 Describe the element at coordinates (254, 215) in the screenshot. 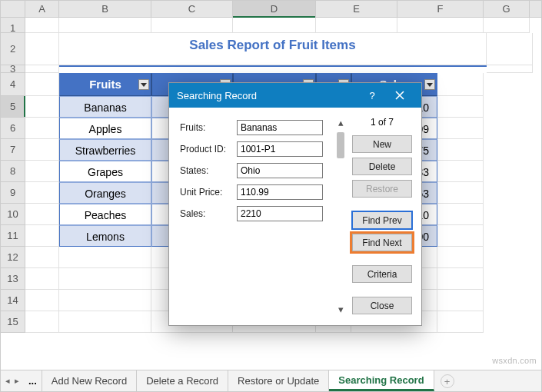

I see `form-fields: Fruits: Product ID: States: Unit Price: …` at that location.